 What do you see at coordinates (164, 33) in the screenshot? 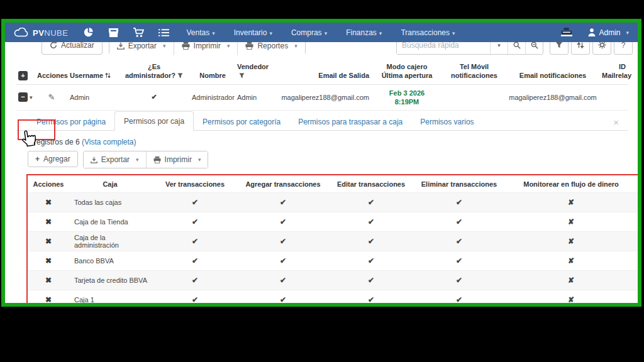
I see `task-list-icon` at bounding box center [164, 33].